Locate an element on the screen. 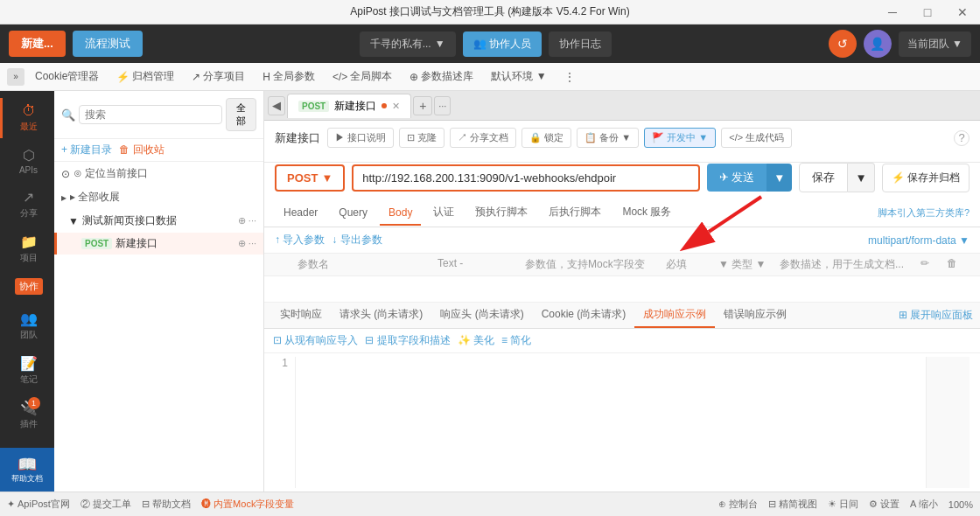  api-item-new: POST 新建接口 ⊕ ··· is located at coordinates (159, 243).